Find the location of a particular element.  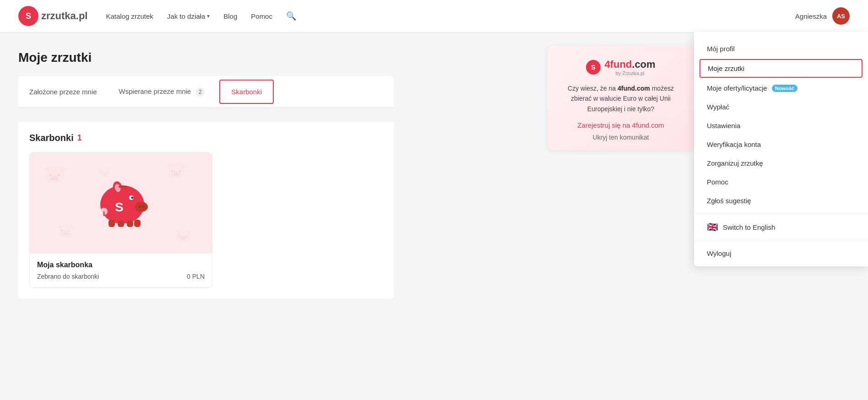

dropdown-moje-zrzutki: Moje zrzutki is located at coordinates (781, 69).